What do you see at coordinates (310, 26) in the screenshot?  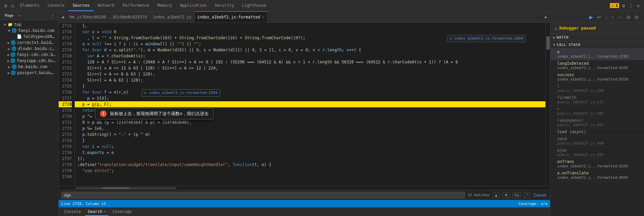 I see `code-line-2715: },` at bounding box center [310, 26].